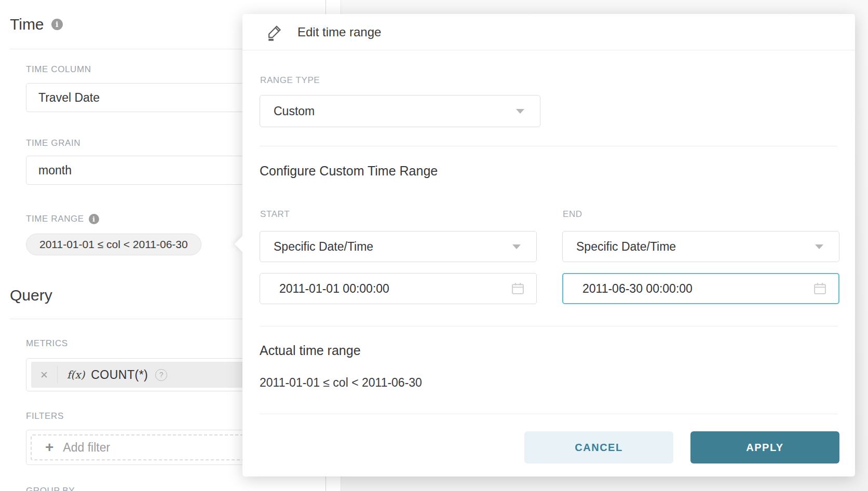 The image size is (868, 491). Describe the element at coordinates (275, 214) in the screenshot. I see `start-label: START` at that location.